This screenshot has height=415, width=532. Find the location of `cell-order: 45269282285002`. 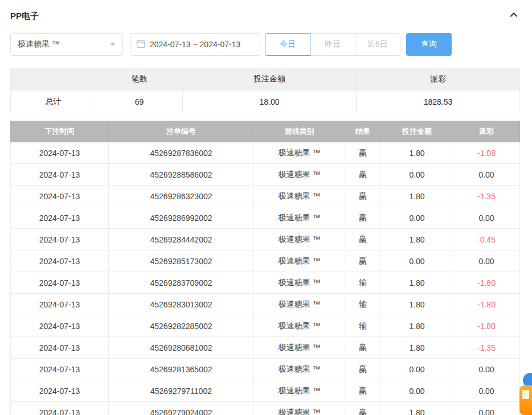

cell-order: 45269282285002 is located at coordinates (181, 326).